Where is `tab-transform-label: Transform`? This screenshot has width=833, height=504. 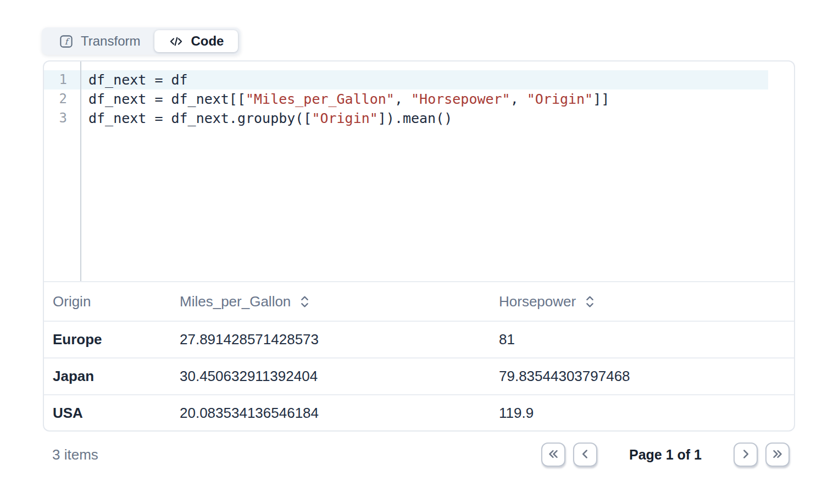 tab-transform-label: Transform is located at coordinates (110, 41).